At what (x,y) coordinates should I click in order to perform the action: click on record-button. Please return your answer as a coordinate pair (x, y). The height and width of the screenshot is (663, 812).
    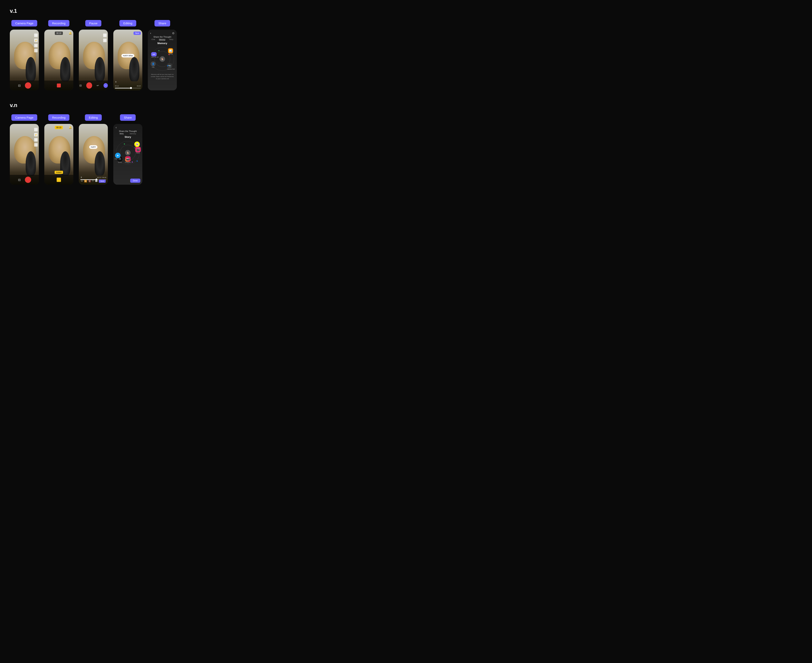
    Looking at the image, I should click on (28, 86).